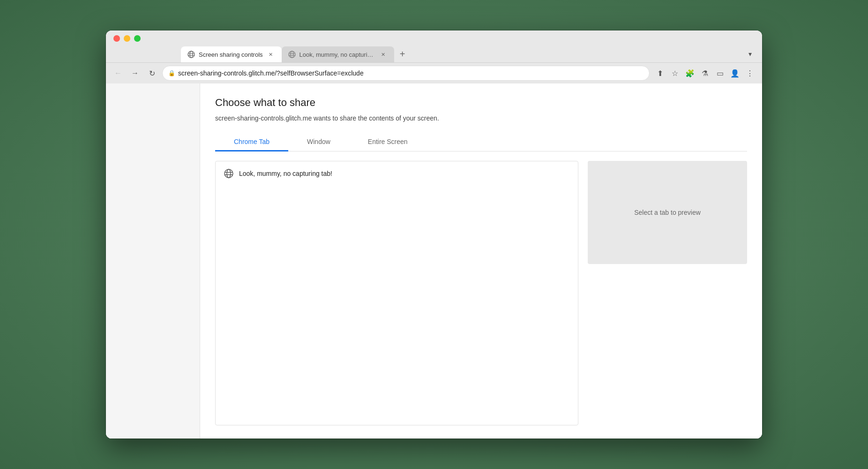 The width and height of the screenshot is (868, 469). What do you see at coordinates (406, 73) in the screenshot?
I see `address-input-container: 🔒 screen-sharing-controls.glitch.me/?sel…` at bounding box center [406, 73].